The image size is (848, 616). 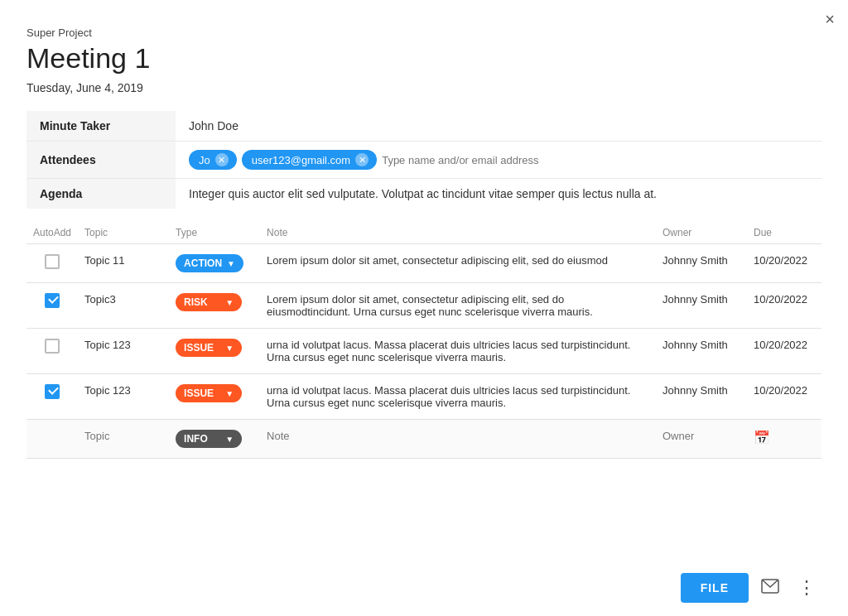 What do you see at coordinates (214, 233) in the screenshot?
I see `header-type: Type` at bounding box center [214, 233].